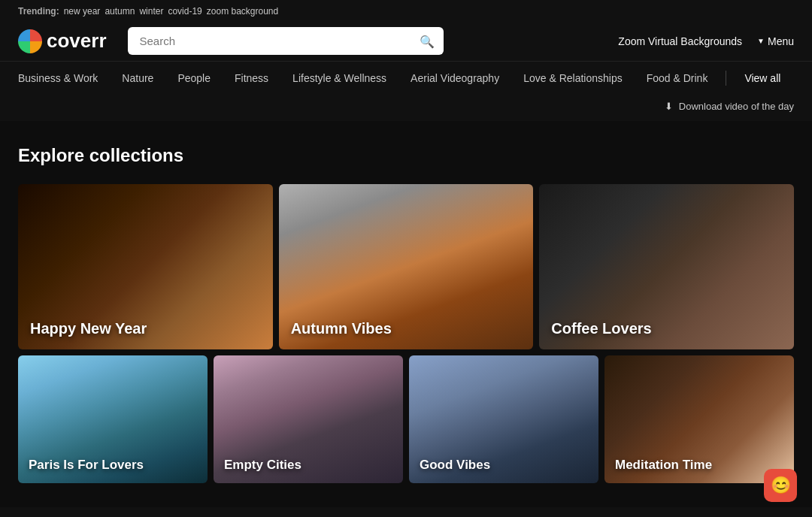 The width and height of the screenshot is (812, 517). What do you see at coordinates (86, 465) in the screenshot?
I see `card-label-paris: Paris Is For Lovers` at bounding box center [86, 465].